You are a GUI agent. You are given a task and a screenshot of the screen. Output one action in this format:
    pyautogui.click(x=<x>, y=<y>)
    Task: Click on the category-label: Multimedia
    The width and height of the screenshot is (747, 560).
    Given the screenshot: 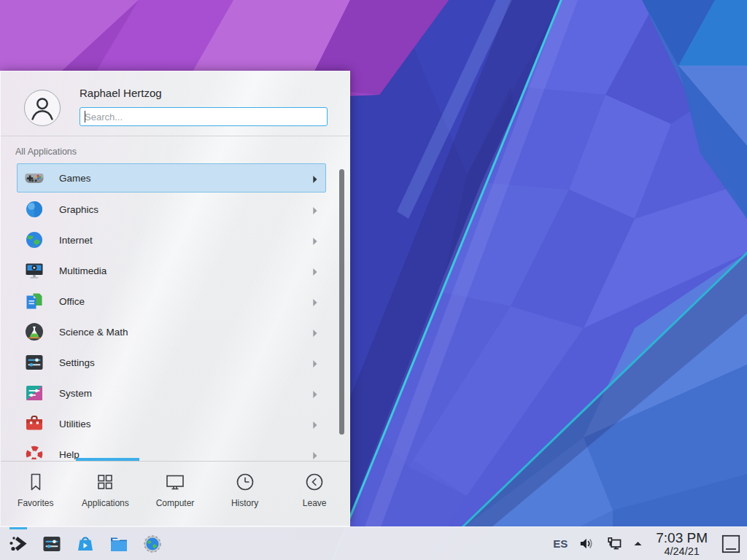 What is the action you would take?
    pyautogui.click(x=83, y=271)
    